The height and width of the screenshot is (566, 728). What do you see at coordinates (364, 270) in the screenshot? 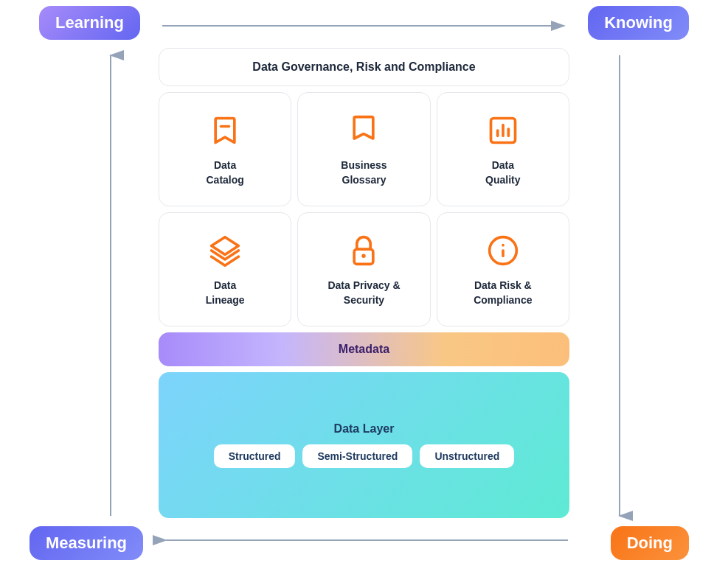
I see `card-data-privacy-security: Data Privacy &Security` at bounding box center [364, 270].